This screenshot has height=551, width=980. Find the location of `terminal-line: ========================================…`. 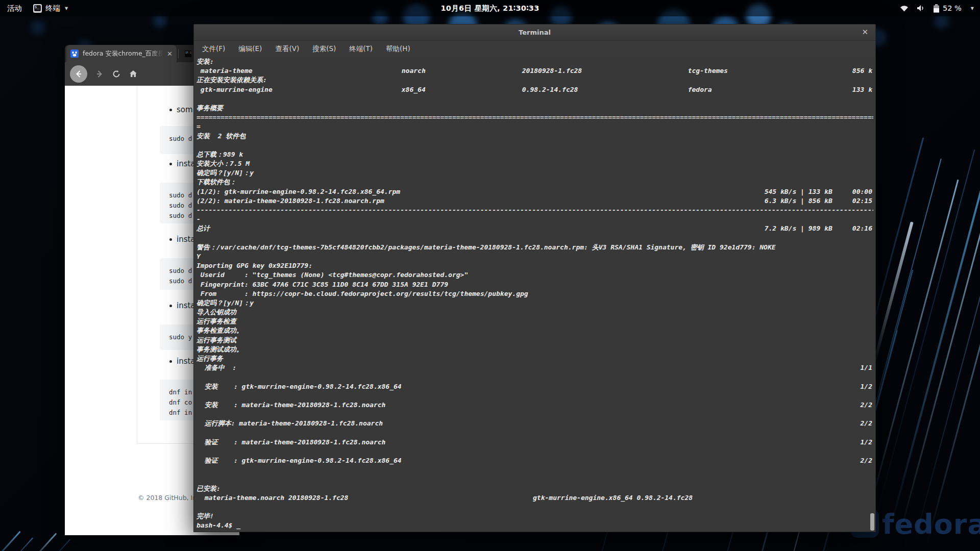

terminal-line: ========================================… is located at coordinates (535, 117).